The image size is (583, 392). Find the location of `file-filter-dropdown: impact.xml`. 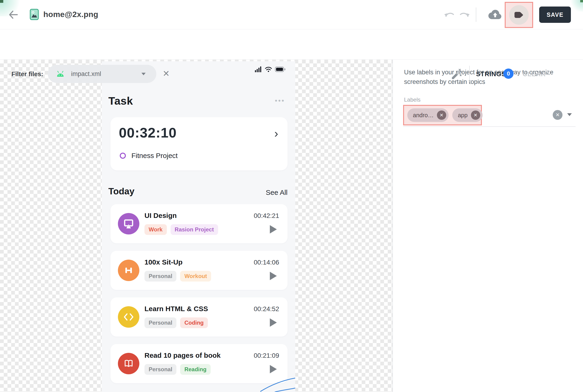

file-filter-dropdown: impact.xml is located at coordinates (102, 74).